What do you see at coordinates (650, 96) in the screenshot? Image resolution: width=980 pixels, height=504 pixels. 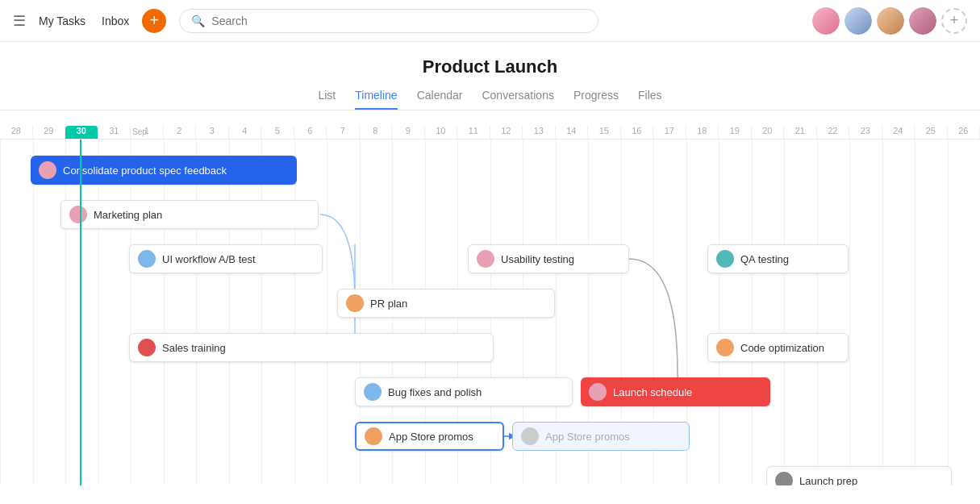 I see `tab-files: Files` at bounding box center [650, 96].